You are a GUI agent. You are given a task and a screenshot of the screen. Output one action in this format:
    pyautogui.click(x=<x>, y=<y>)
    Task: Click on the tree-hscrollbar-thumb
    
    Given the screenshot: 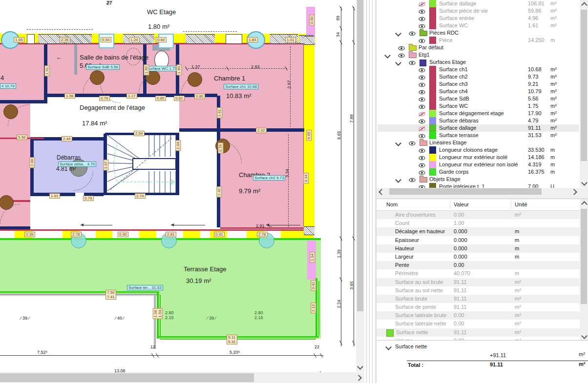 What is the action you would take?
    pyautogui.click(x=465, y=191)
    